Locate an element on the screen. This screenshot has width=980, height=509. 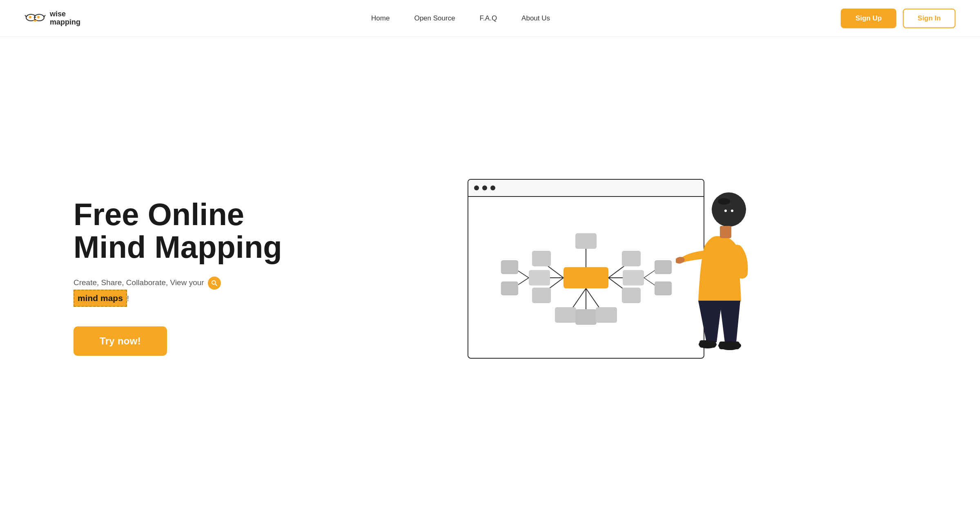
nav-faq: F.A.Q is located at coordinates (488, 18).